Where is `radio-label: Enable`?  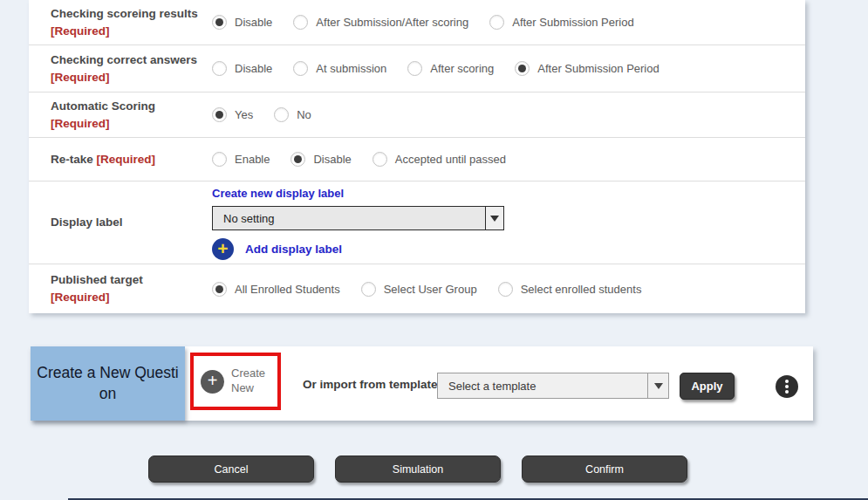 radio-label: Enable is located at coordinates (252, 159).